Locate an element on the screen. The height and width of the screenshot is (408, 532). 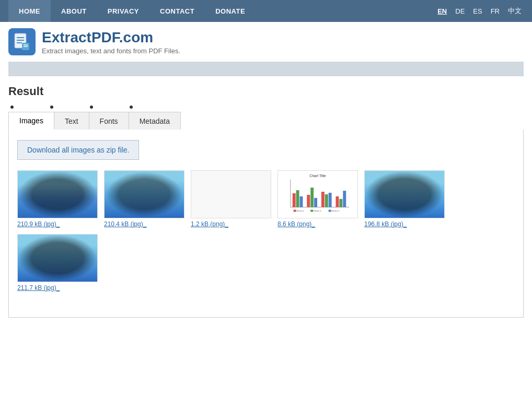
result-title: Result is located at coordinates (266, 91).